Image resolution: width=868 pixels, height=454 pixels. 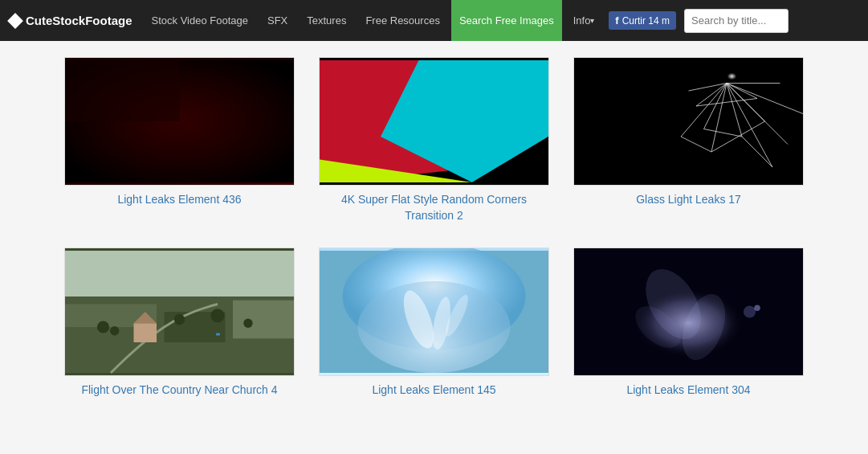 What do you see at coordinates (689, 323) in the screenshot?
I see `card-item-6: Light Leaks Element 304` at bounding box center [689, 323].